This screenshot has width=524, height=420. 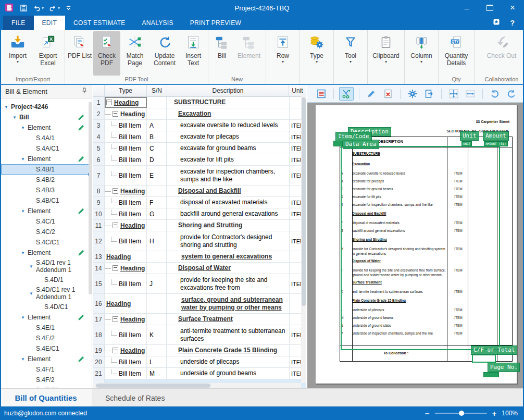 What do you see at coordinates (298, 91) in the screenshot?
I see `header-unit: Unit` at bounding box center [298, 91].